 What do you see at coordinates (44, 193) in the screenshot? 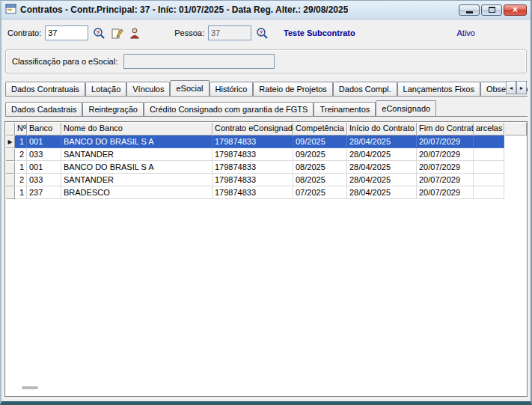
I see `grid-cell: 237` at bounding box center [44, 193].